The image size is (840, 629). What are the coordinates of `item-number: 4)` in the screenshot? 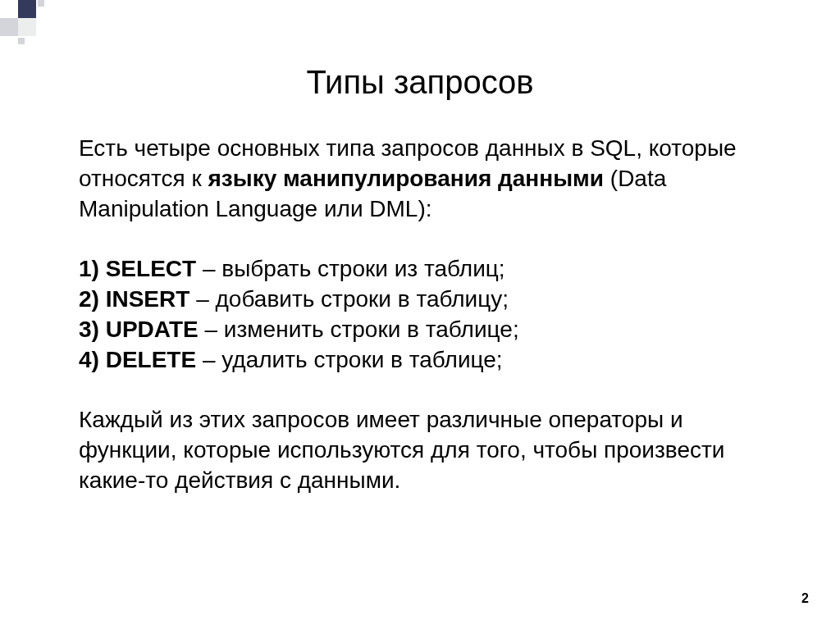 It's located at (89, 359).